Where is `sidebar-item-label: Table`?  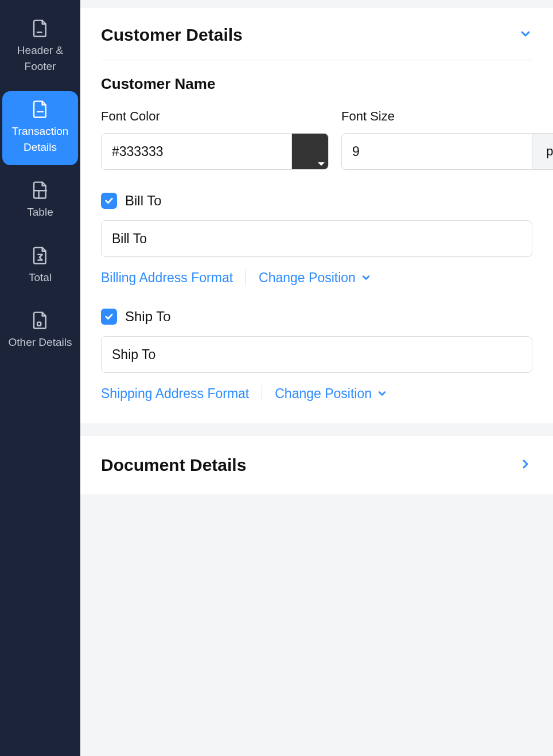 sidebar-item-label: Table is located at coordinates (40, 212).